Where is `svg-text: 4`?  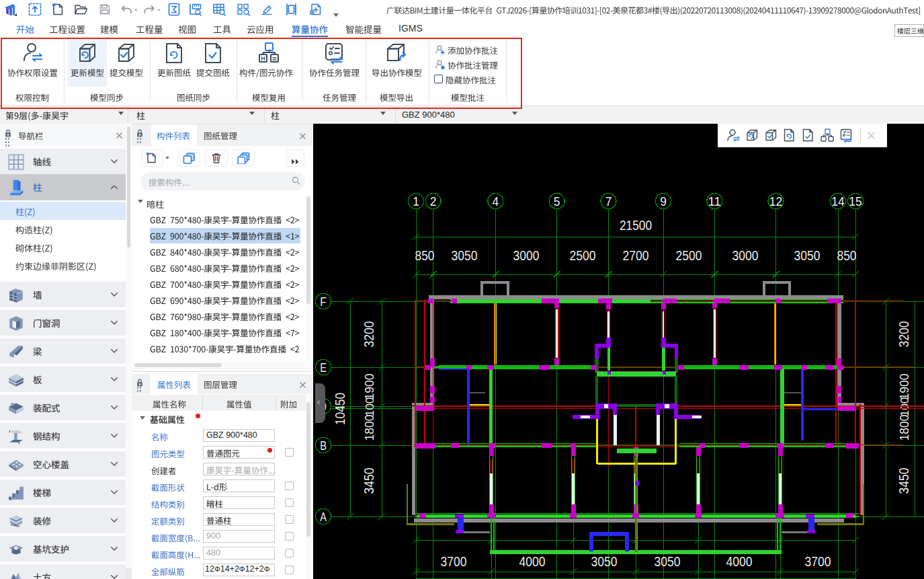
svg-text: 4 is located at coordinates (496, 202).